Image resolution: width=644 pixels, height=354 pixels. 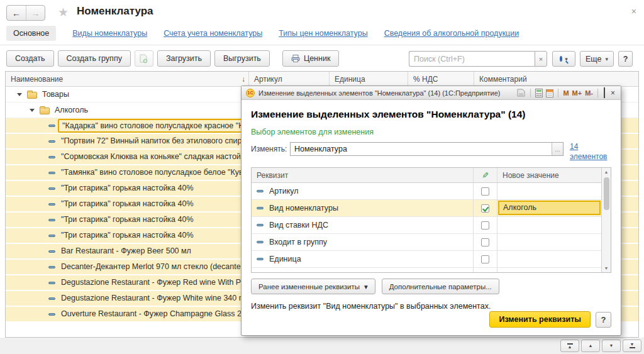 I want to click on attribute-row: Вид ставки НДС, so click(x=426, y=225).